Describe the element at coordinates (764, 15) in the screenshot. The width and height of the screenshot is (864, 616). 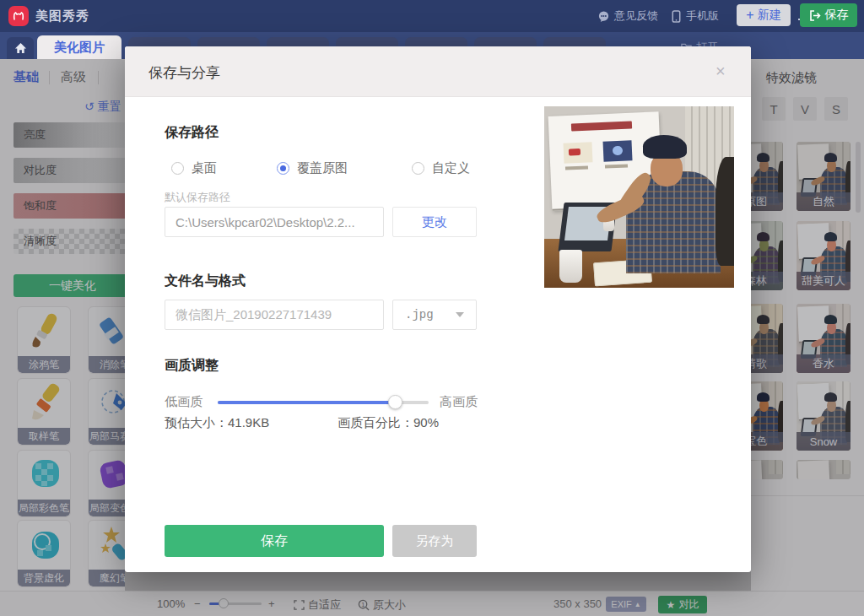
I see `new-button: +新建` at that location.